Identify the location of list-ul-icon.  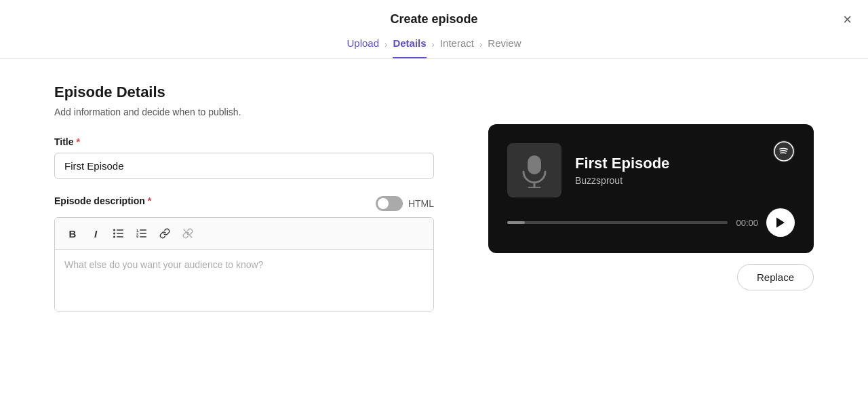
(119, 233).